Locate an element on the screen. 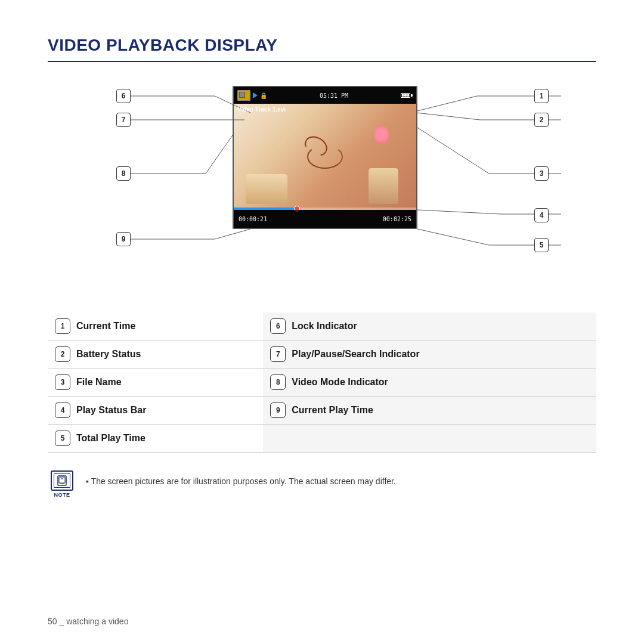 The image size is (644, 644). note-area: NOTE ▪ The screen pictures are for illus… is located at coordinates (322, 485).